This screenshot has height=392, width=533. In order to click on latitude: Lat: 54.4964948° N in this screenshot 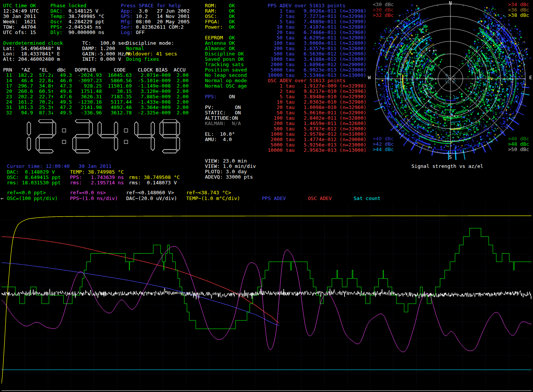, I will do `click(31, 49)`.